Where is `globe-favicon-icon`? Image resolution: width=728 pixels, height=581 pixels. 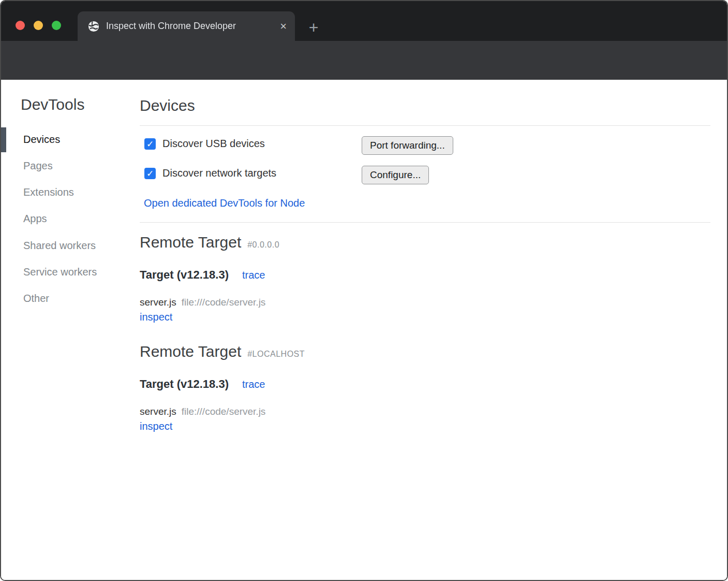 globe-favicon-icon is located at coordinates (94, 26).